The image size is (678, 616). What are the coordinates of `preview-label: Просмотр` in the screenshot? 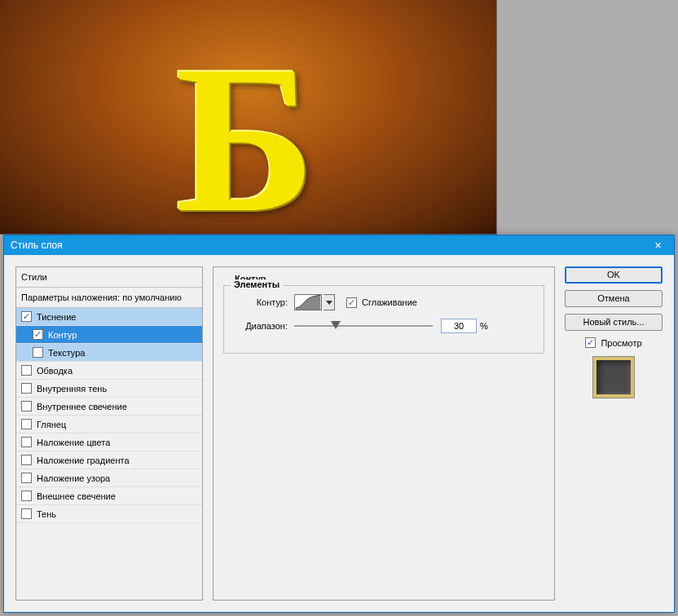 It's located at (621, 343).